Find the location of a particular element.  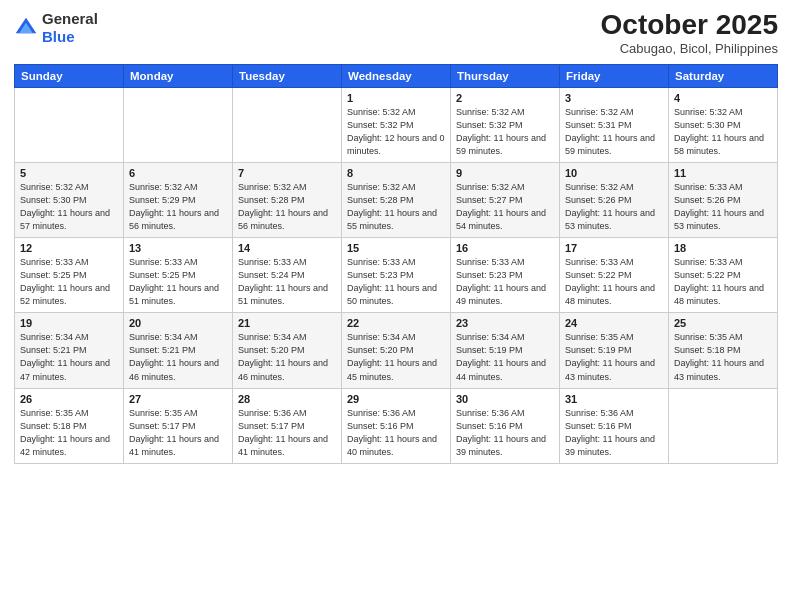

month-title: October 2025 is located at coordinates (690, 26).